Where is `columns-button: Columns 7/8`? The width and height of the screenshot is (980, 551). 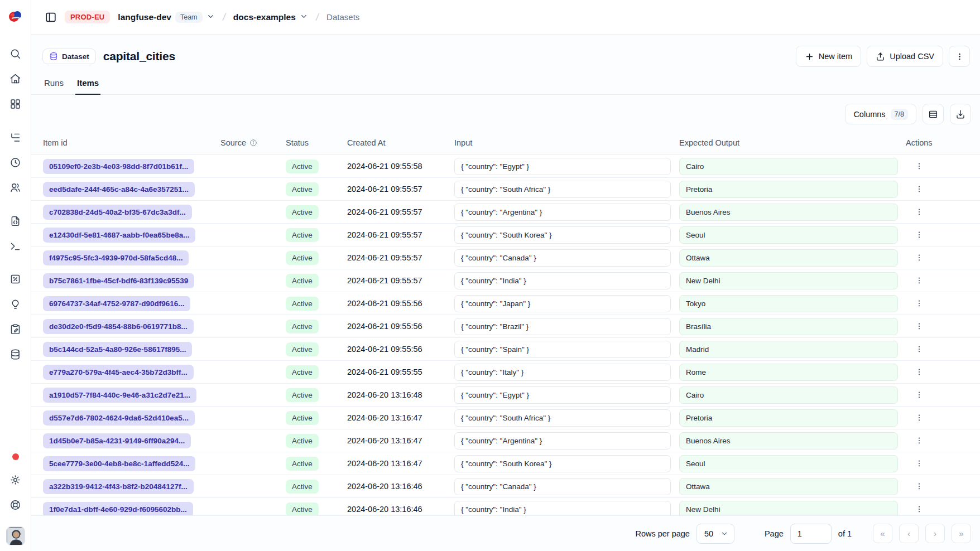
columns-button: Columns 7/8 is located at coordinates (881, 114).